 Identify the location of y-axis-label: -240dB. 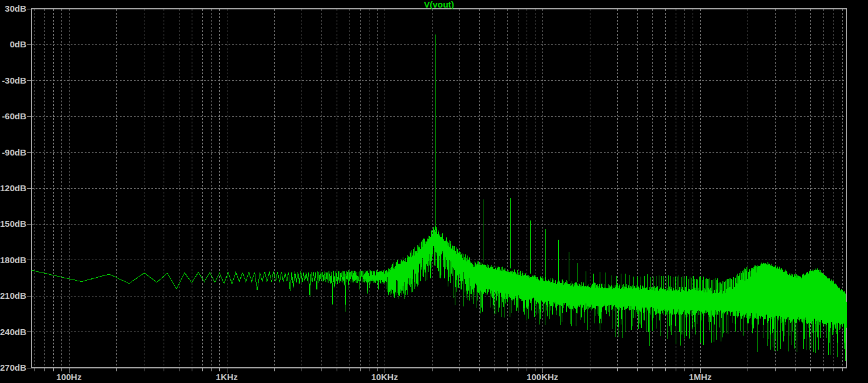
(13, 332).